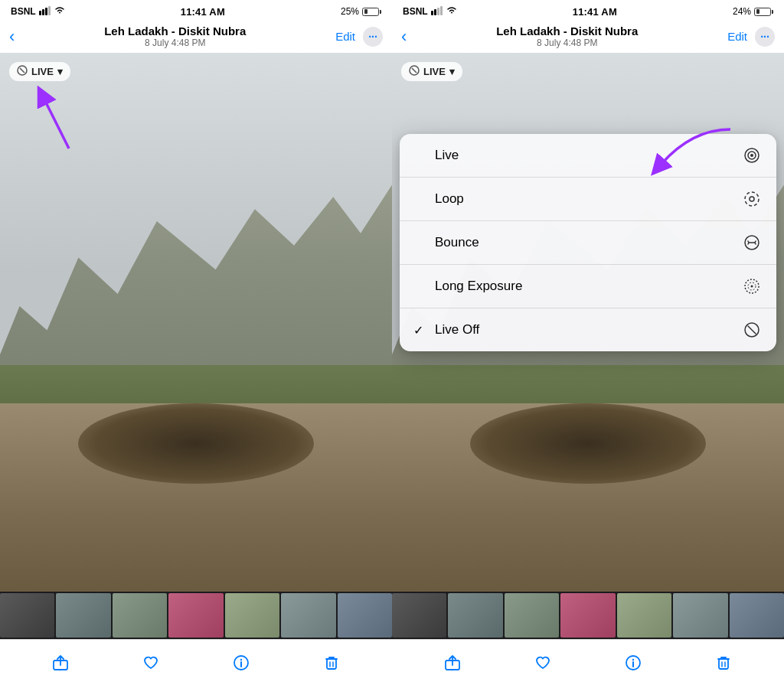 Image resolution: width=784 pixels, height=685 pixels. Describe the element at coordinates (588, 243) in the screenshot. I see `menu-item-bounce: Bounce` at that location.